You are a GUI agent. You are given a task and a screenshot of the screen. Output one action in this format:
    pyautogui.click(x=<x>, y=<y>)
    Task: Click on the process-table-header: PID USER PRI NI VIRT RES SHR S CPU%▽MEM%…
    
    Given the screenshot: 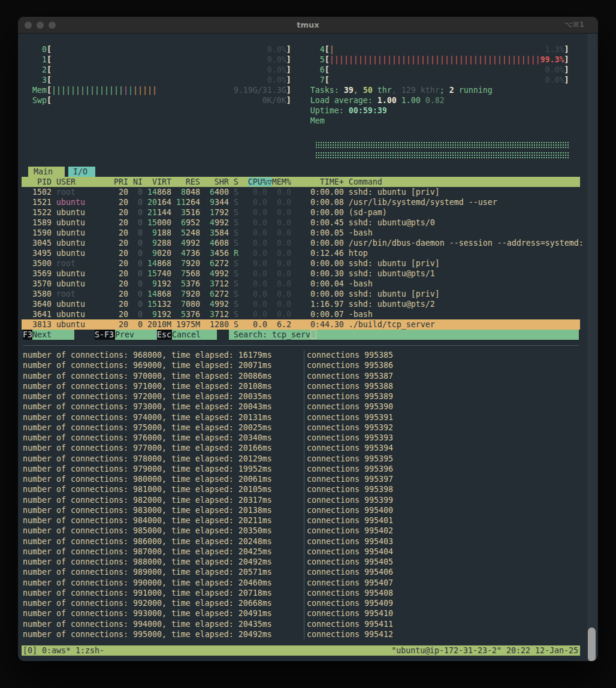 What is the action you would take?
    pyautogui.click(x=301, y=182)
    